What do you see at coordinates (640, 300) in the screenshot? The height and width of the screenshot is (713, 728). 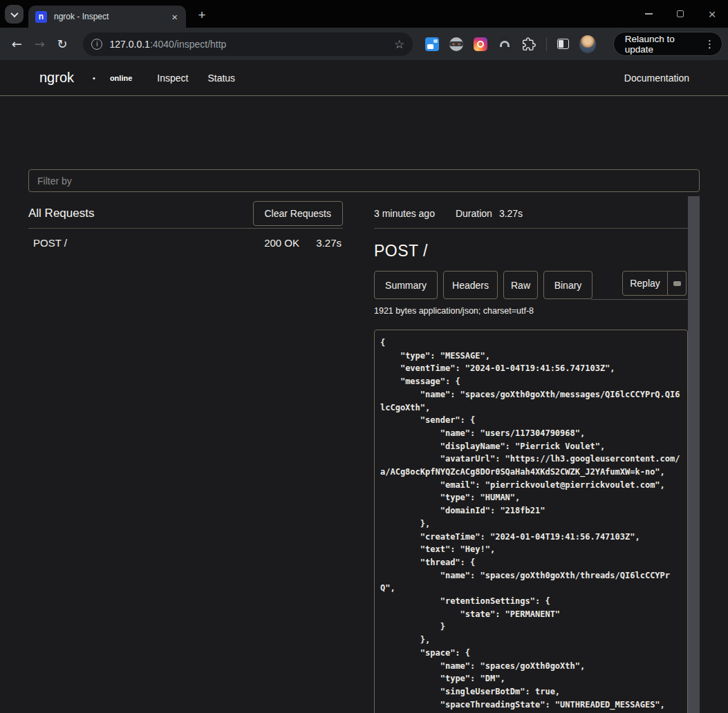 I see `tabs-underline` at bounding box center [640, 300].